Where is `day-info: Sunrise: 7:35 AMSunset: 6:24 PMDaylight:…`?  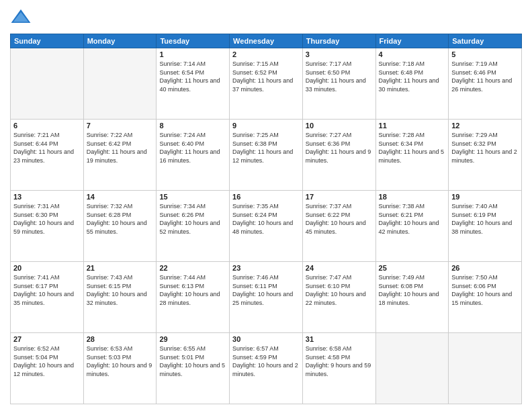 day-info: Sunrise: 7:35 AMSunset: 6:24 PMDaylight:… is located at coordinates (266, 219).